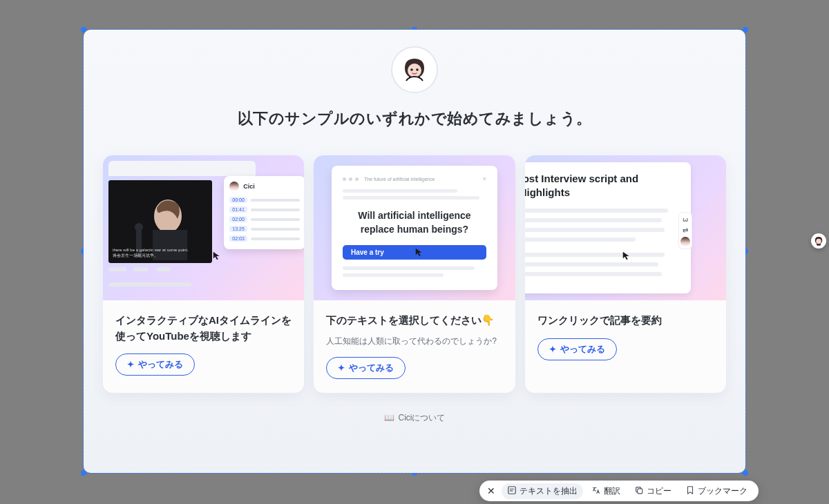  Describe the element at coordinates (626, 320) in the screenshot. I see `card-title: ワンクリックで記事を要約` at that location.